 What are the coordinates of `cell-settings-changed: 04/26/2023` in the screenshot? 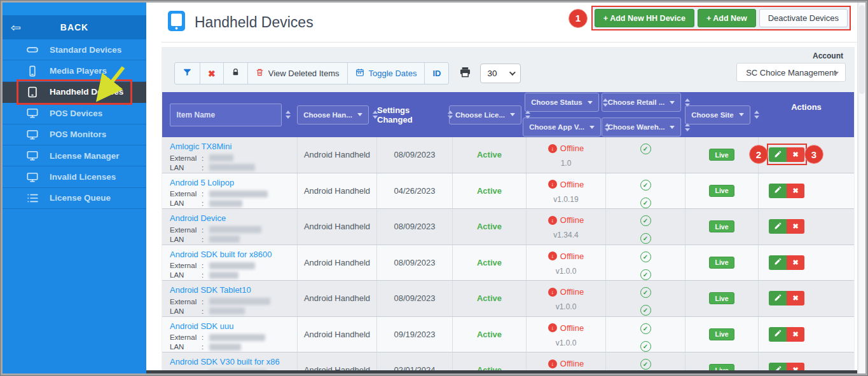 It's located at (415, 191).